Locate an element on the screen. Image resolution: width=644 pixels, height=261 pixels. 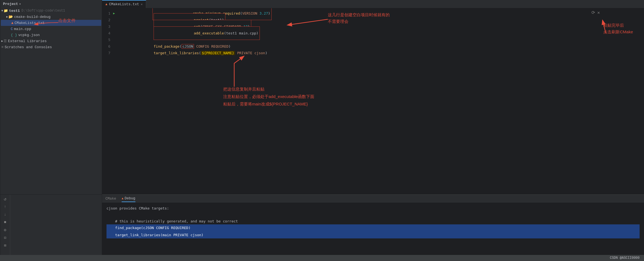
line-num-3: 3 is located at coordinates (108, 26).